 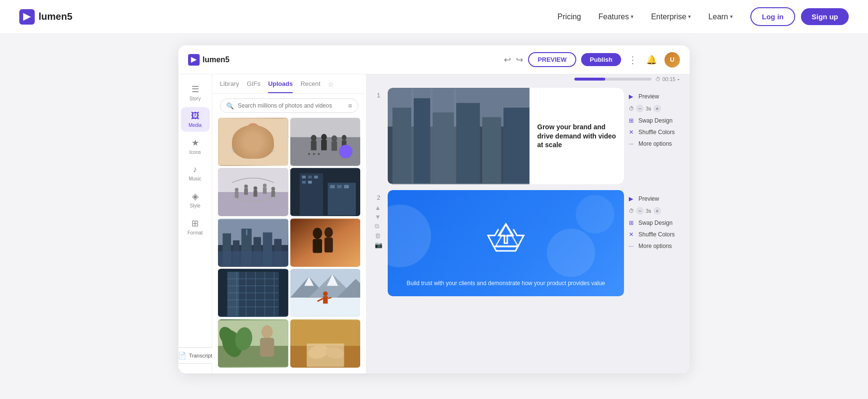 What do you see at coordinates (346, 151) in the screenshot?
I see `purple-dot-indicator` at bounding box center [346, 151].